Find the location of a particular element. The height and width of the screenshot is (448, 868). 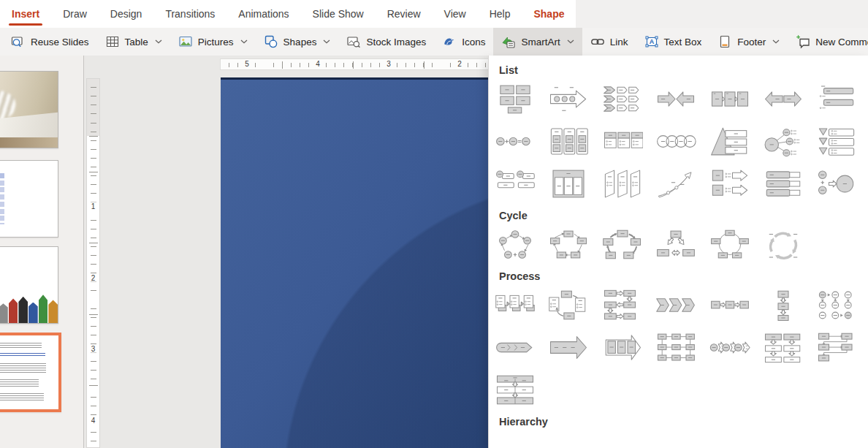

vertical-box-list-icon is located at coordinates (568, 142).